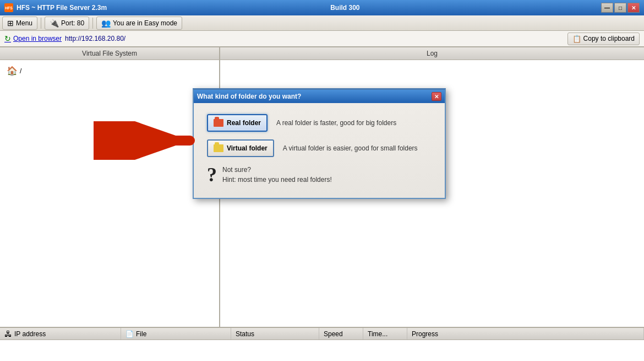 Image resolution: width=644 pixels, height=361 pixels. I want to click on open-in-browser-button: ↻ Open in browser, so click(33, 39).